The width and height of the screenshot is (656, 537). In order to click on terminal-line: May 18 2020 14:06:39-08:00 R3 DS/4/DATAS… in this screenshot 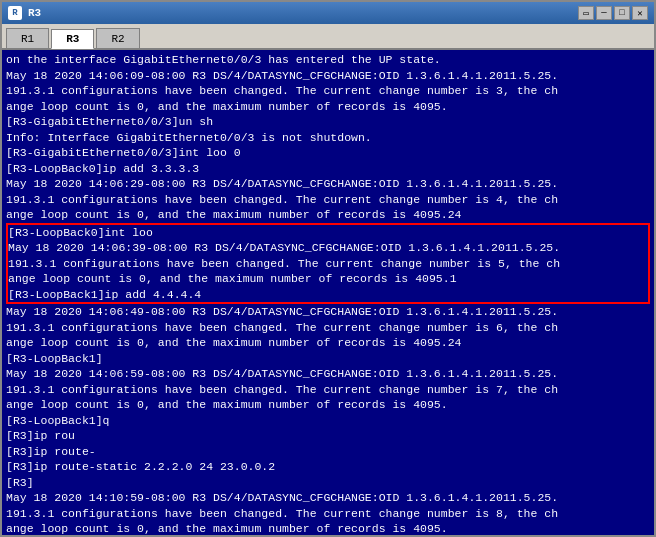, I will do `click(328, 248)`.